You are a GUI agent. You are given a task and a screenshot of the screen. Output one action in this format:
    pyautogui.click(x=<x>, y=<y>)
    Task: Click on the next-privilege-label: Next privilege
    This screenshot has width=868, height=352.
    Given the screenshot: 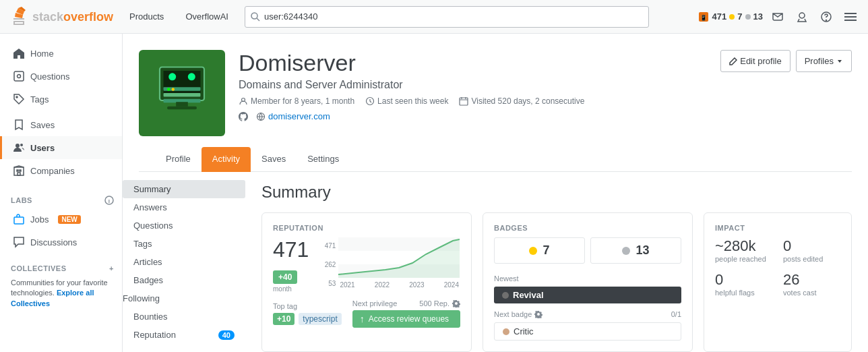 What is the action you would take?
    pyautogui.click(x=375, y=303)
    